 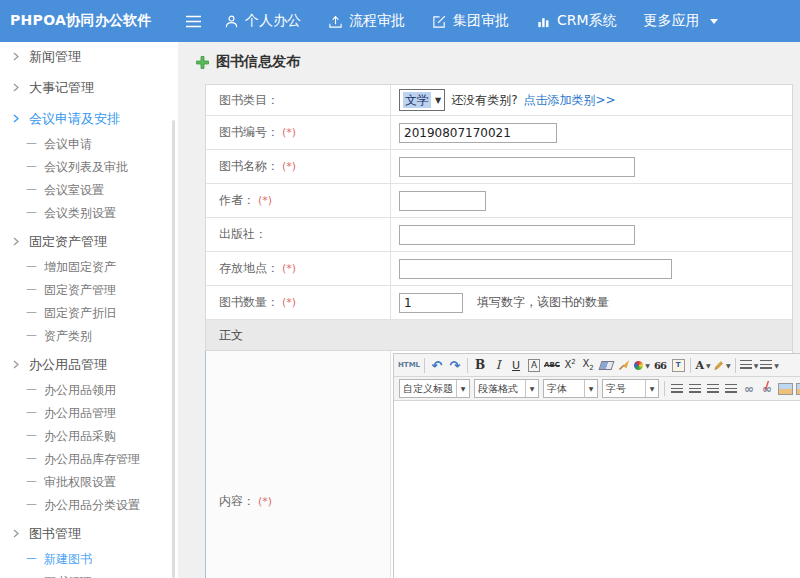 What do you see at coordinates (80, 290) in the screenshot?
I see `sidebar-item-label: 固定资产管理` at bounding box center [80, 290].